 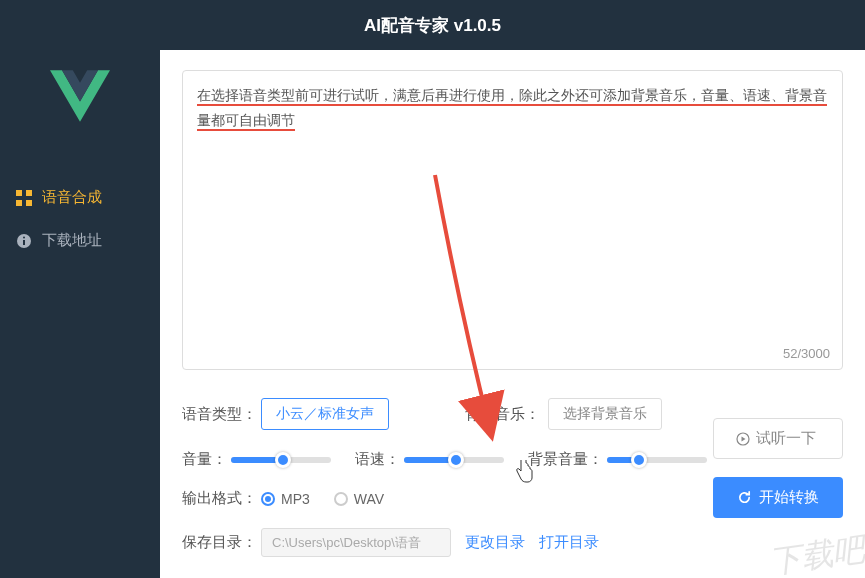 I want to click on refresh-icon, so click(x=744, y=498).